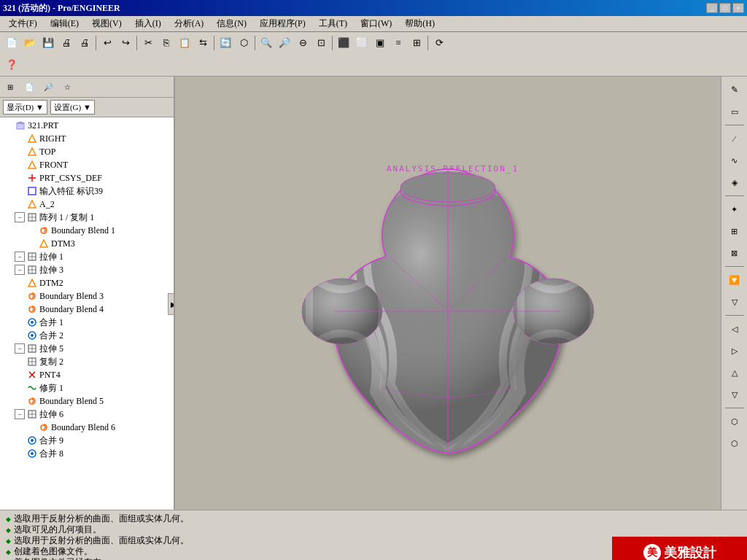 The image size is (747, 560). What do you see at coordinates (73, 107) in the screenshot?
I see `settings-dropdown: 设置(G) ▼` at bounding box center [73, 107].